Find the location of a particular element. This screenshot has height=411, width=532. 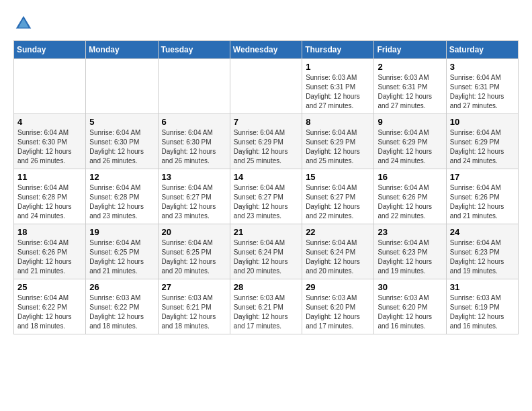

day-number: 29 is located at coordinates (338, 287).